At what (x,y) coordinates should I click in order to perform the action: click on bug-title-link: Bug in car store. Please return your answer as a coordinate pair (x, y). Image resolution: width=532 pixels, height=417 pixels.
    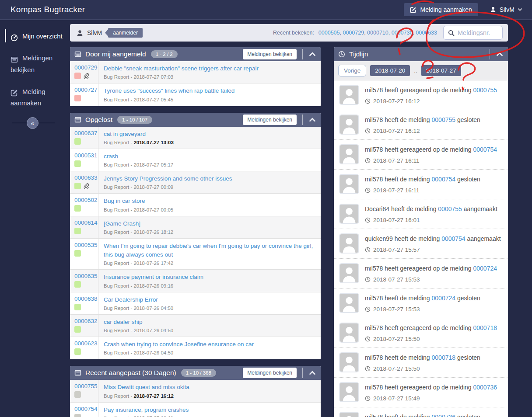
    Looking at the image, I should click on (210, 201).